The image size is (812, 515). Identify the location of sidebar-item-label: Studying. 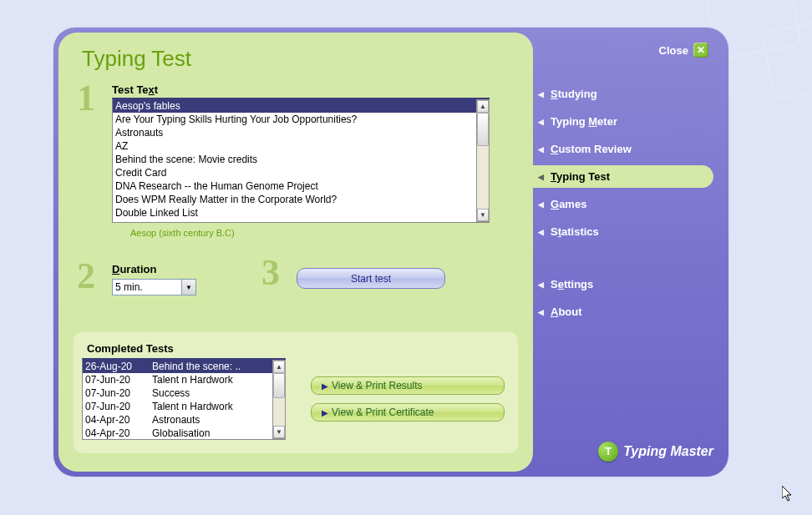
(574, 93).